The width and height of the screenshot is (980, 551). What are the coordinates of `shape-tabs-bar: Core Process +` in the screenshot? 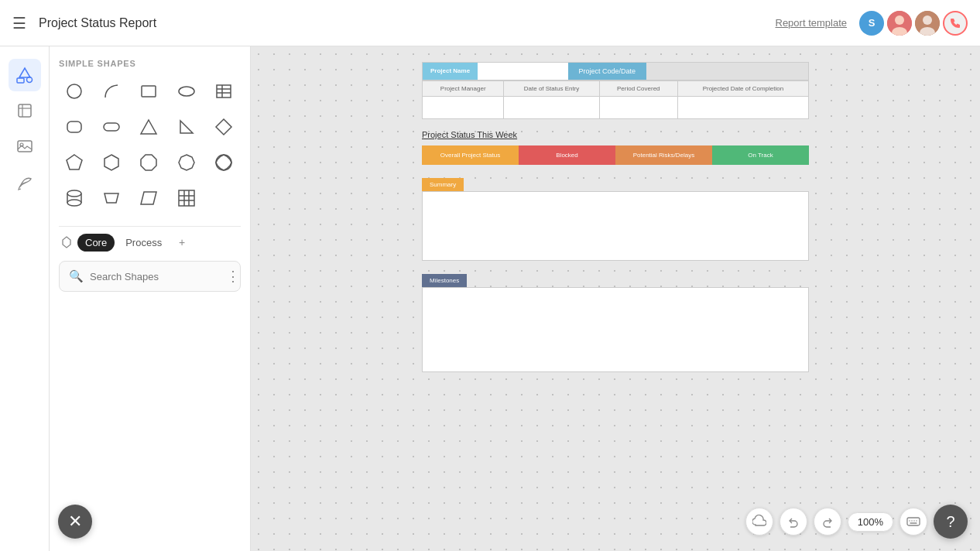 It's located at (150, 238).